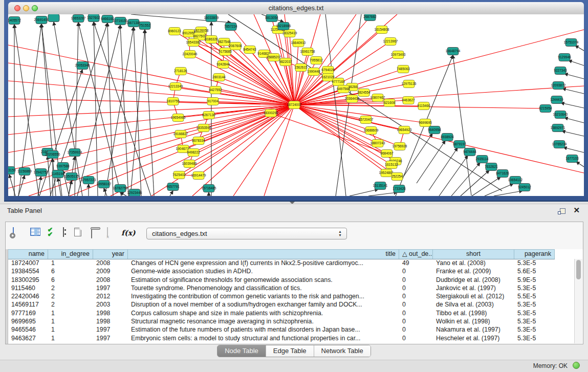 The width and height of the screenshot is (588, 372). I want to click on vertical-scrollbar, so click(578, 301).